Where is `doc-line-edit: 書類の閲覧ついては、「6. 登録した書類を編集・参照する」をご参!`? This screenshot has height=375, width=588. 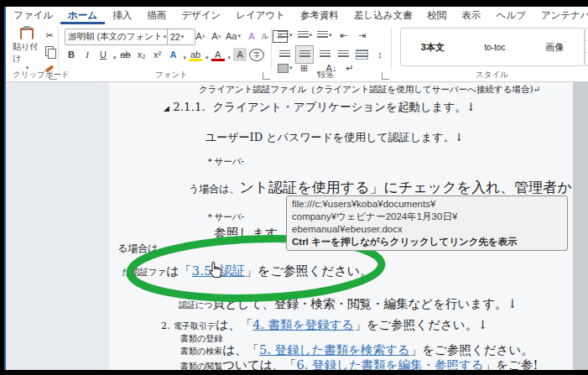 doc-line-edit: 書類の閲覧ついては、「6. 登録した書類を編集・参照する」をご参! is located at coordinates (359, 364).